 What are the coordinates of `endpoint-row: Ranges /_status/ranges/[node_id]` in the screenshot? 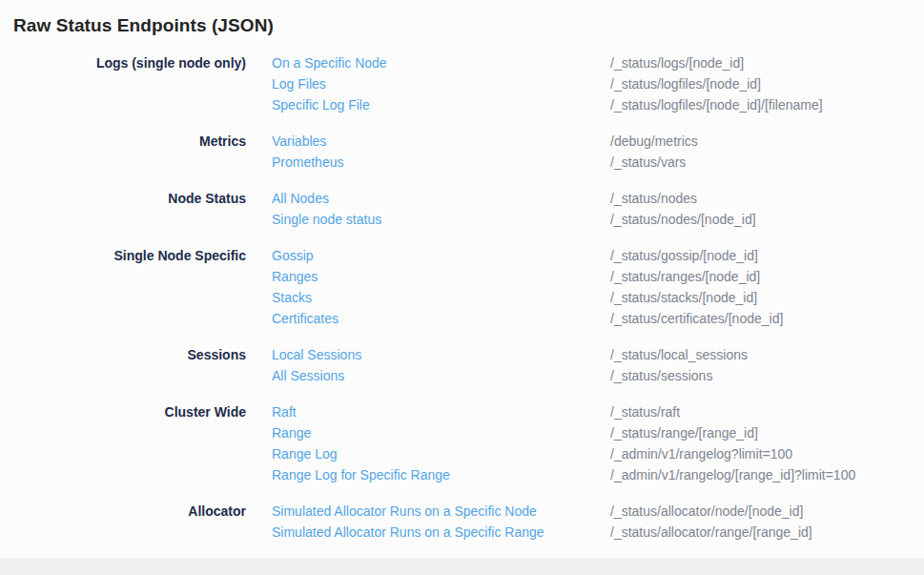 It's located at (598, 277).